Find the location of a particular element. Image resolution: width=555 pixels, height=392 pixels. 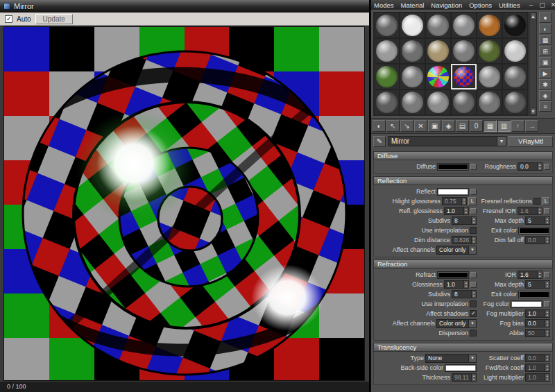

sample-type-icon: ● is located at coordinates (545, 18).